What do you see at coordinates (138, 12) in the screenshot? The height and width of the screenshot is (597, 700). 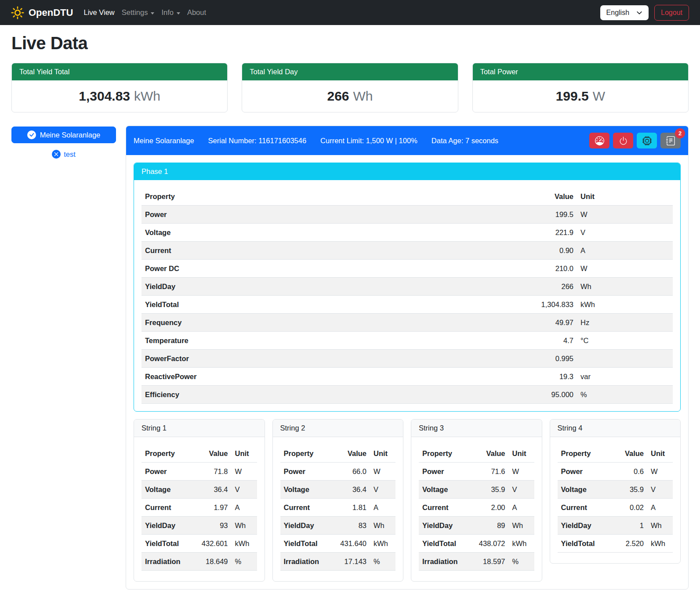 I see `nav-item-settings: Settings` at bounding box center [138, 12].